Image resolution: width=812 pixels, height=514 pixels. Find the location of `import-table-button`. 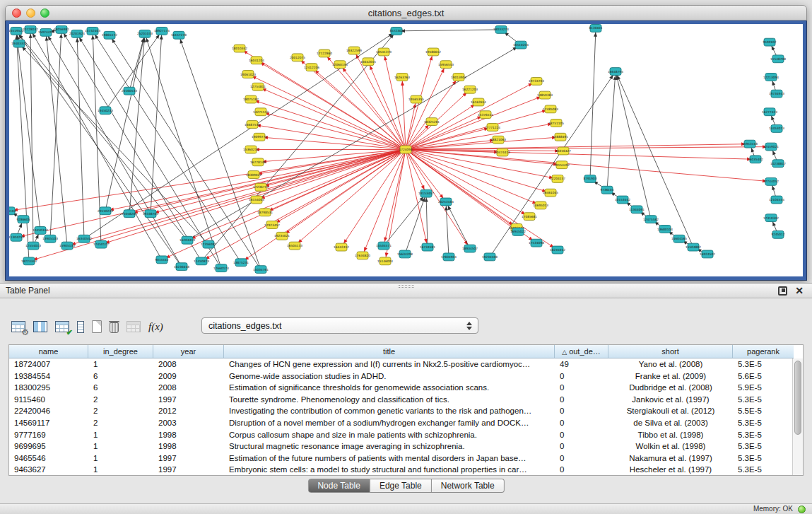

import-table-button is located at coordinates (134, 327).